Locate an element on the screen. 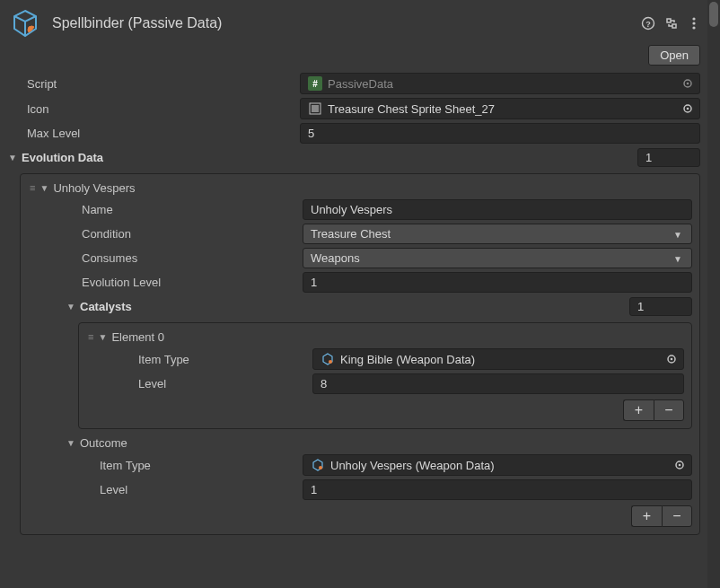  help-icon: ? is located at coordinates (648, 23).